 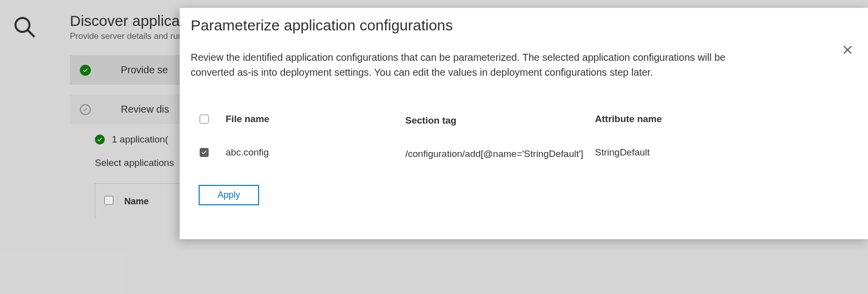 I want to click on header-section-tag: Section tag, so click(x=500, y=121).